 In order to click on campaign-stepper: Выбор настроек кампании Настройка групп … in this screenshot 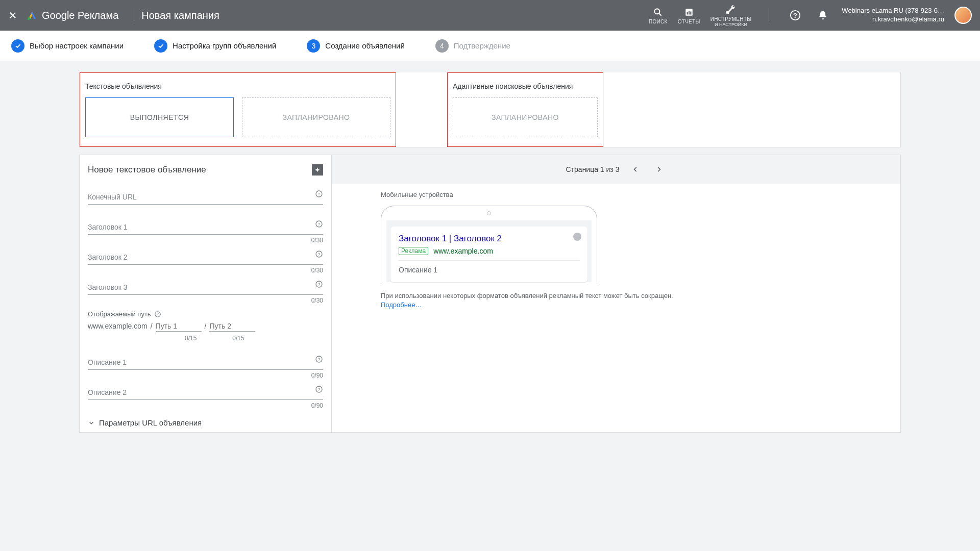, I will do `click(490, 46)`.